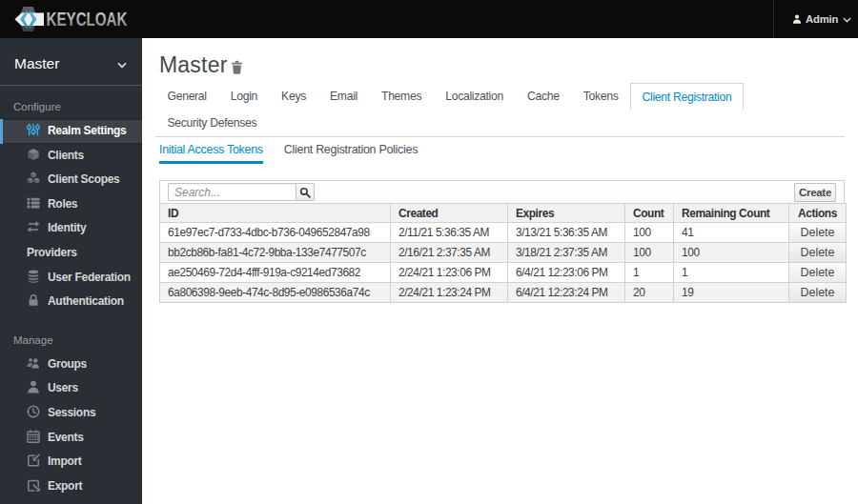 Image resolution: width=858 pixels, height=504 pixels. I want to click on search-input, so click(233, 192).